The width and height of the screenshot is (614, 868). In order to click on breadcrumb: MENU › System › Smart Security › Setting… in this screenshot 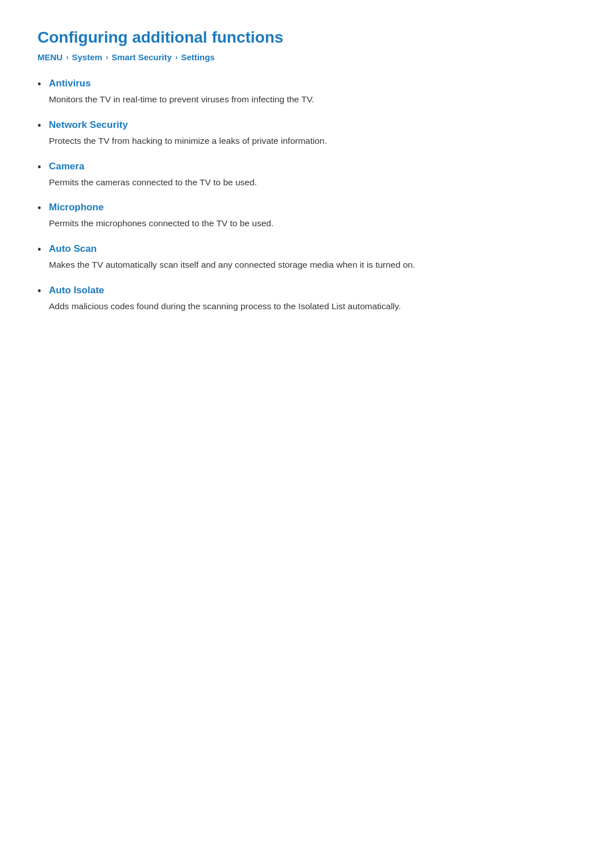, I will do `click(307, 57)`.